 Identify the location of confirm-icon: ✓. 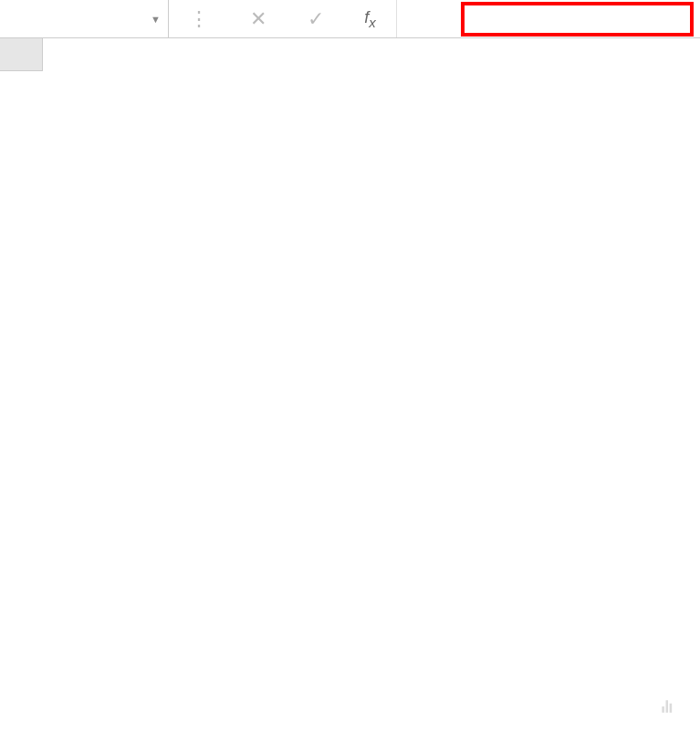
(316, 19).